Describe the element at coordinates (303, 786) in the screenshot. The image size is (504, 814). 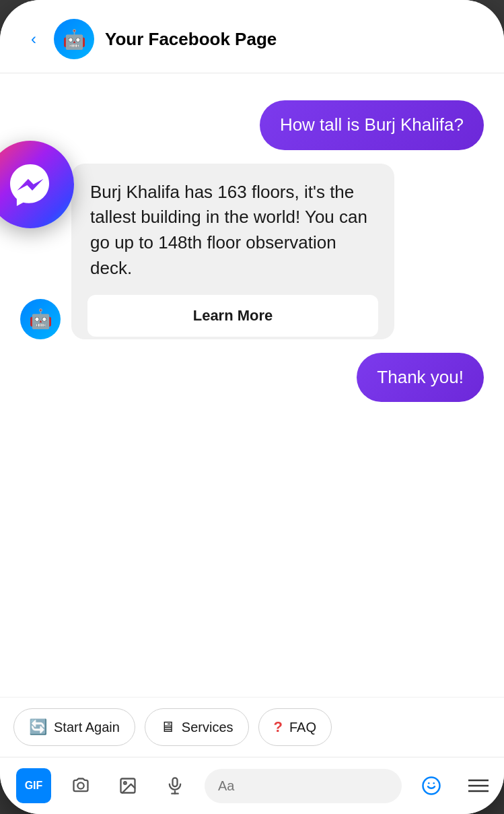
I see `message-input` at that location.